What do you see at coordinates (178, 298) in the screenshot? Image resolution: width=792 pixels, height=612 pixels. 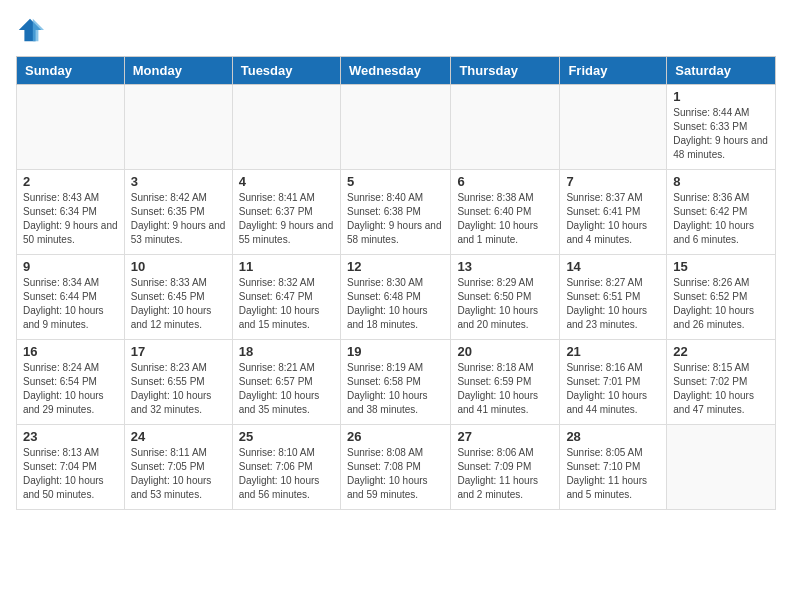 I see `calendar-cell: 10Sunrise: 8:33 AM Sunset: 6:45 PM Dayli…` at bounding box center [178, 298].